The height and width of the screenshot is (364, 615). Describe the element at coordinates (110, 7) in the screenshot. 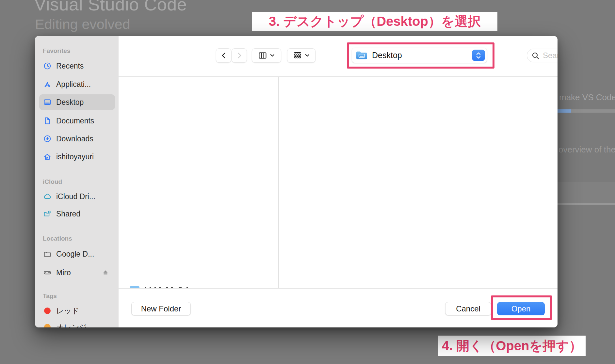

I see `background-page-title: Visual Studio Code` at that location.